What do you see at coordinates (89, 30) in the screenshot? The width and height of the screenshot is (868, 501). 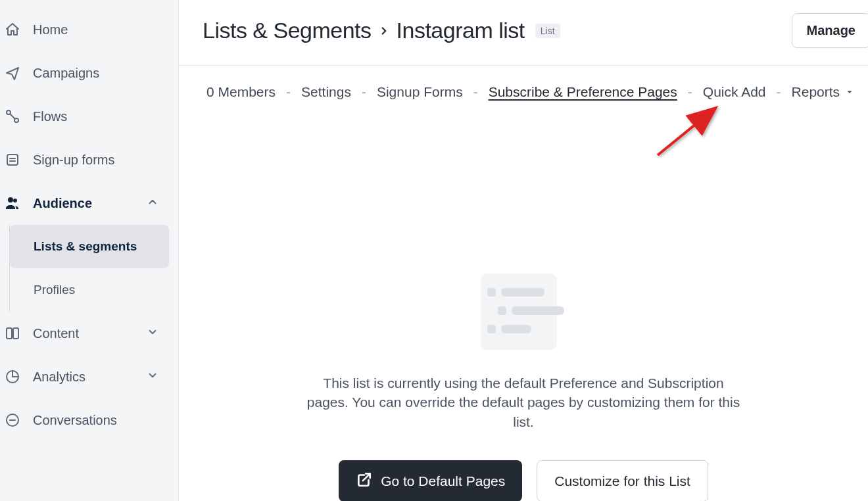 I see `sidebar-item-home: Home` at bounding box center [89, 30].